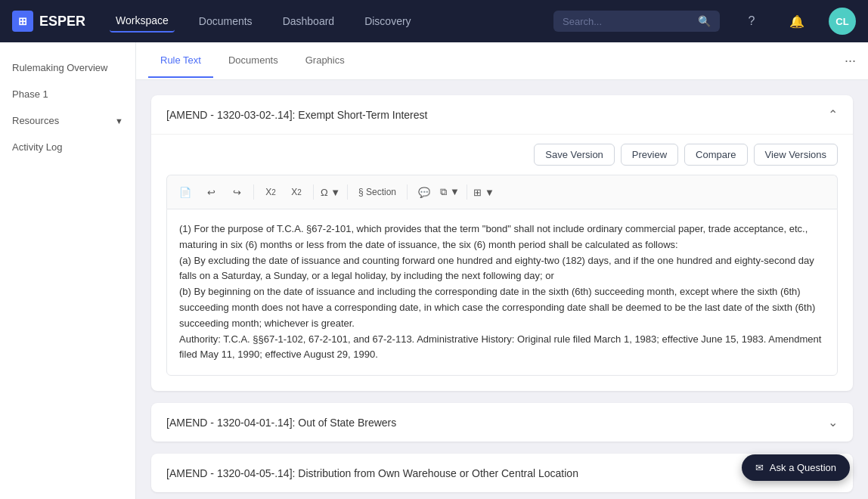 The image size is (868, 499). I want to click on card-exempt-short-term-header: [AMEND - 1320-03-02-.14]: Exempt Short-T…, so click(502, 115).